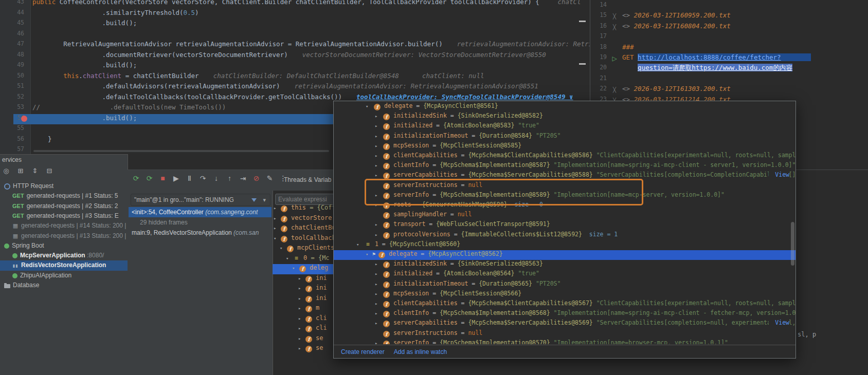 This screenshot has width=868, height=375. What do you see at coordinates (269, 178) in the screenshot?
I see `edit-icon: ✎` at bounding box center [269, 178].